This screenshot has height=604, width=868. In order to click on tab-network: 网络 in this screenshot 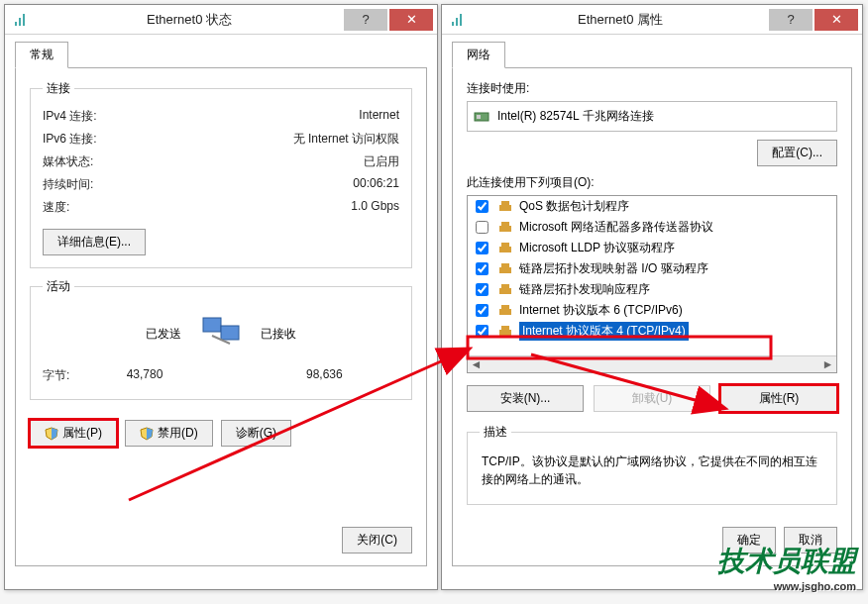, I will do `click(479, 55)`.